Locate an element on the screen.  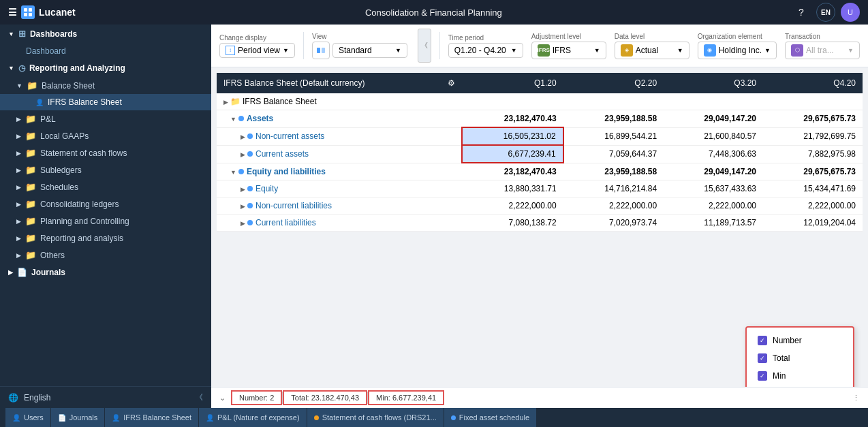
grid-icon: ⊞ is located at coordinates (22, 34).